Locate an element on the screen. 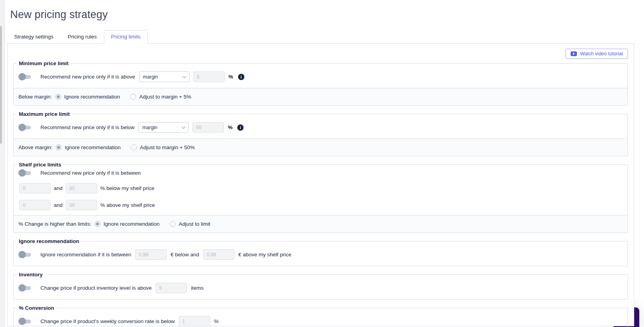 This screenshot has width=644, height=327. shelf-adjust-radio-label: Adjust to limit is located at coordinates (195, 224).